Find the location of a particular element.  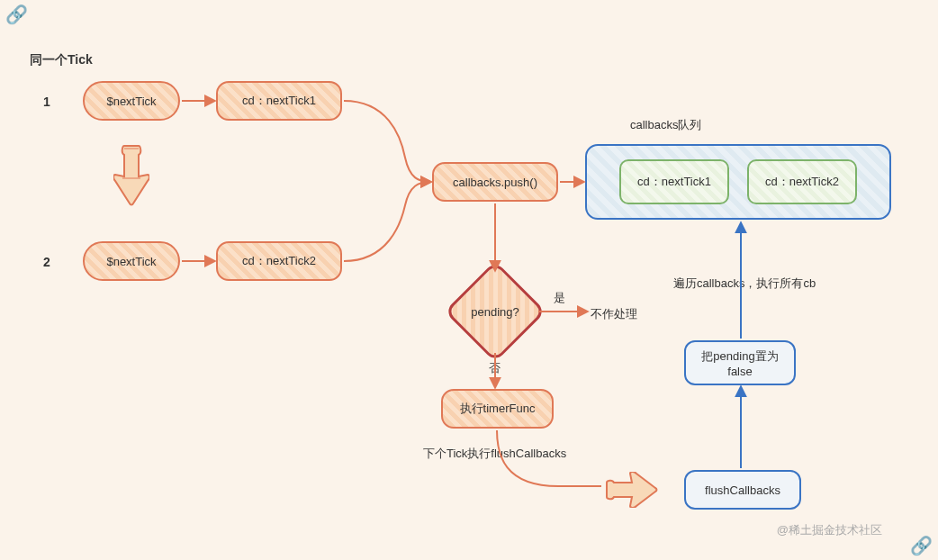

pending-label: pending? is located at coordinates (495, 312).